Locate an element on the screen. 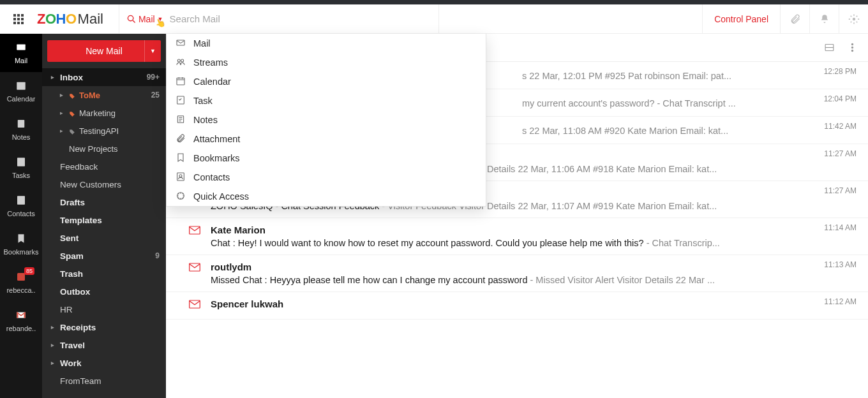 The image size is (868, 398). folder-travel: ▸Travel is located at coordinates (104, 345).